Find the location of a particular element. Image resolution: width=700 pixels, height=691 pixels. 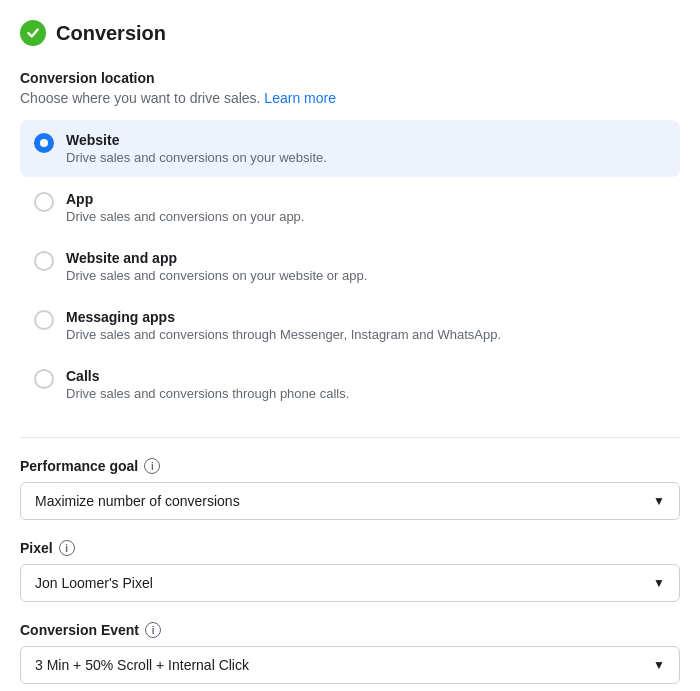

pixel-section: Pixel i Jon Loomer's Pixel ▼ is located at coordinates (350, 571).